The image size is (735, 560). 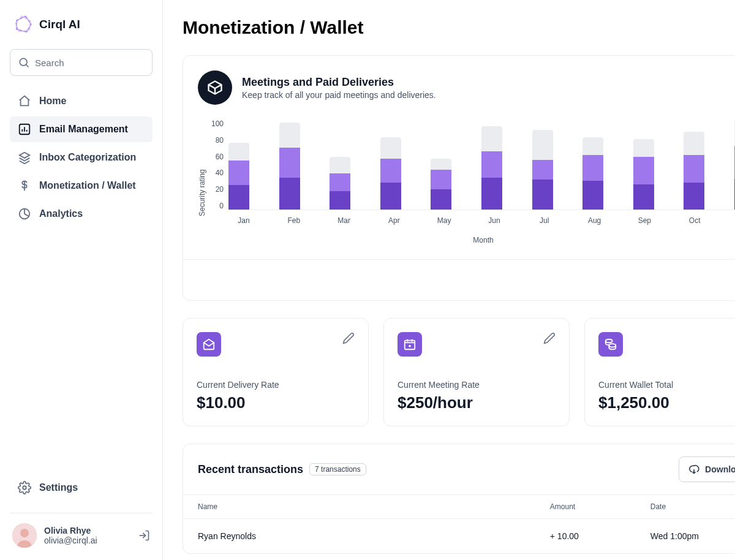 I want to click on brand-name: Cirql AI, so click(x=60, y=25).